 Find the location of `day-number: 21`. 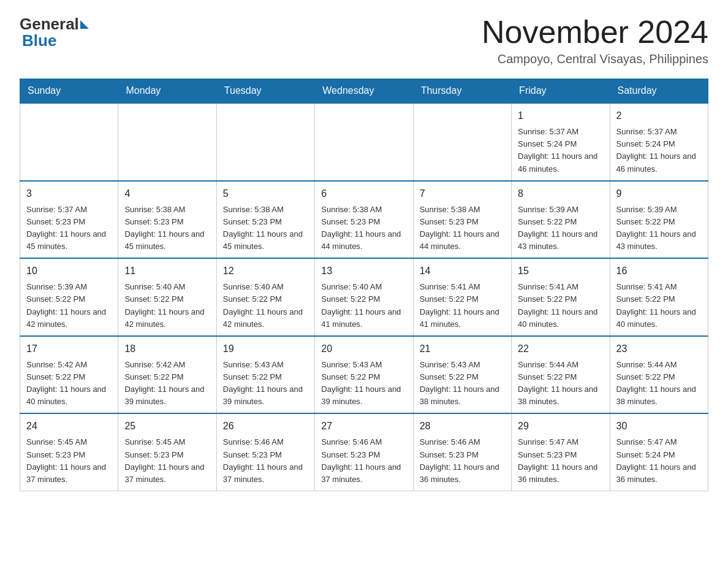

day-number: 21 is located at coordinates (462, 349).